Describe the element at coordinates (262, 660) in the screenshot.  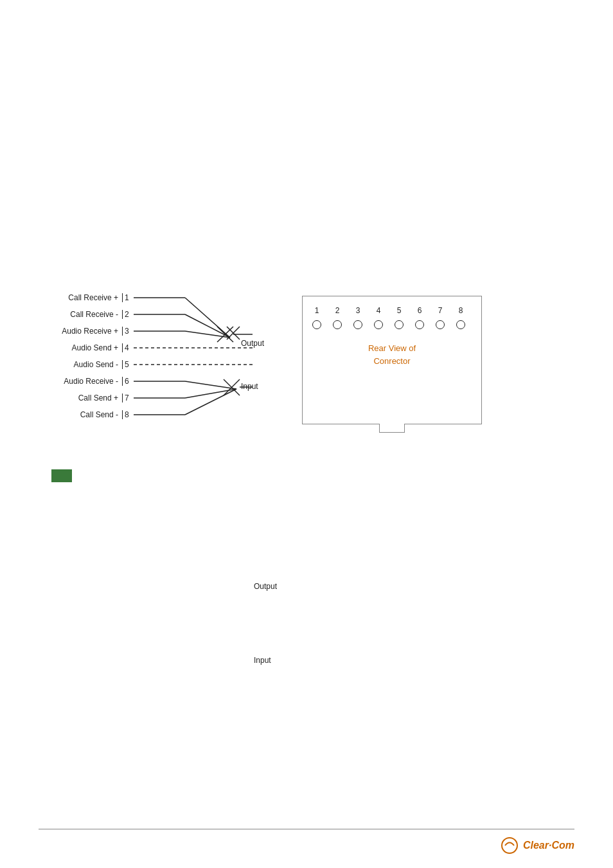
I see `input-label: Input` at that location.